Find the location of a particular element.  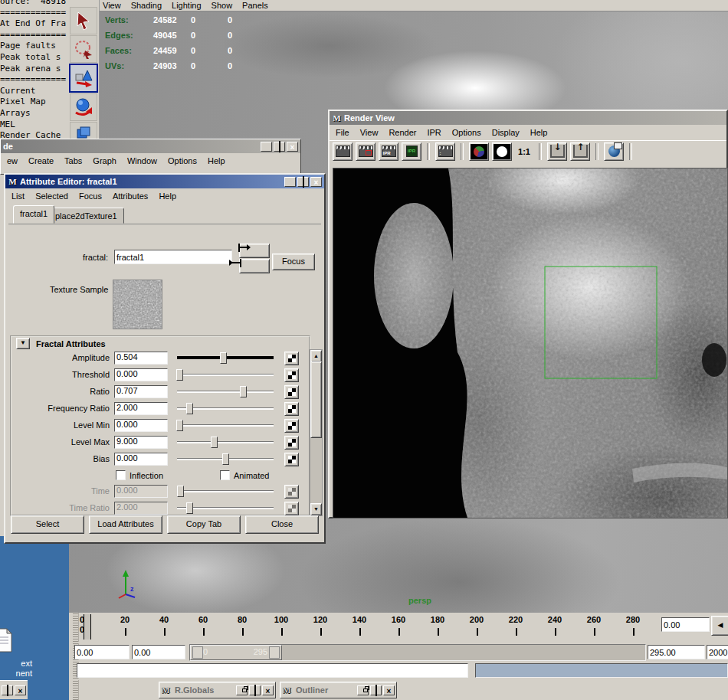

range-start-handle is located at coordinates (198, 653).